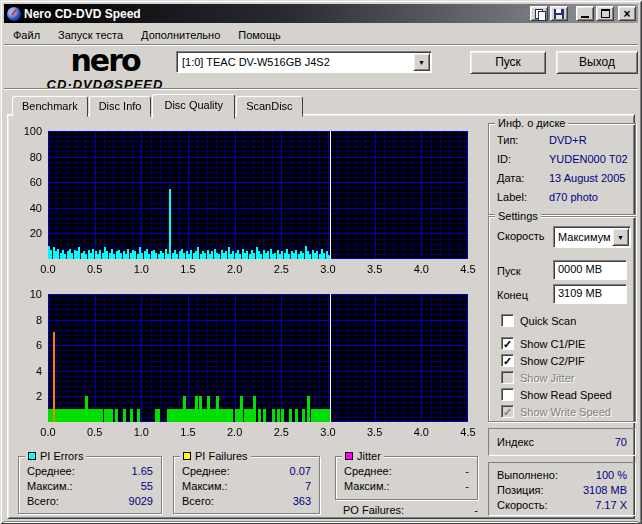 The height and width of the screenshot is (524, 642). I want to click on y-axis-tick-label: 60, so click(25, 182).